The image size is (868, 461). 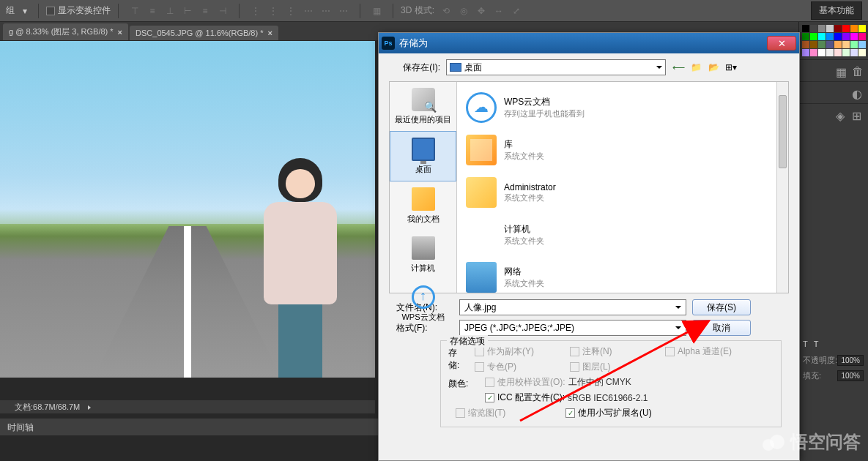 What do you see at coordinates (659, 67) in the screenshot?
I see `dropdown-caret-icon` at bounding box center [659, 67].